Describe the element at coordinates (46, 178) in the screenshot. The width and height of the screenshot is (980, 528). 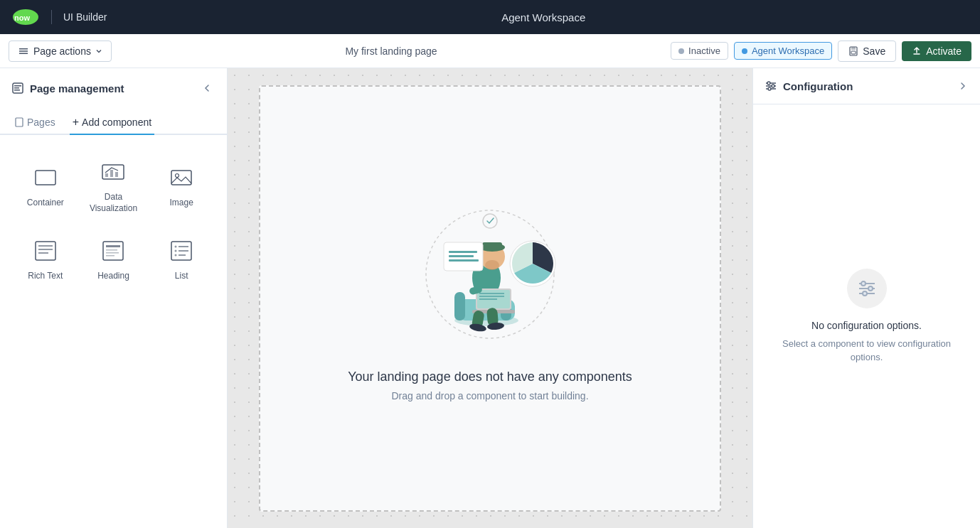
I see `container-icon` at that location.